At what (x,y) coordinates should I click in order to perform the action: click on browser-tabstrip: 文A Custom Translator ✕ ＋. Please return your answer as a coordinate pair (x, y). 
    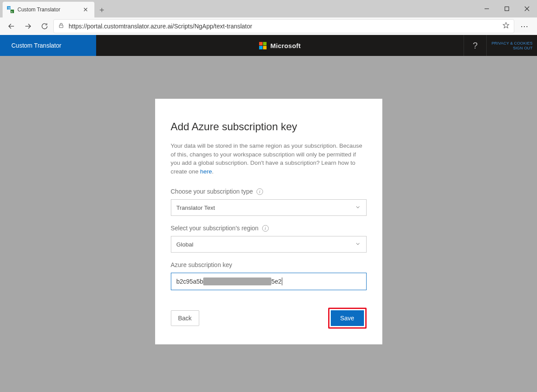
    Looking at the image, I should click on (268, 9).